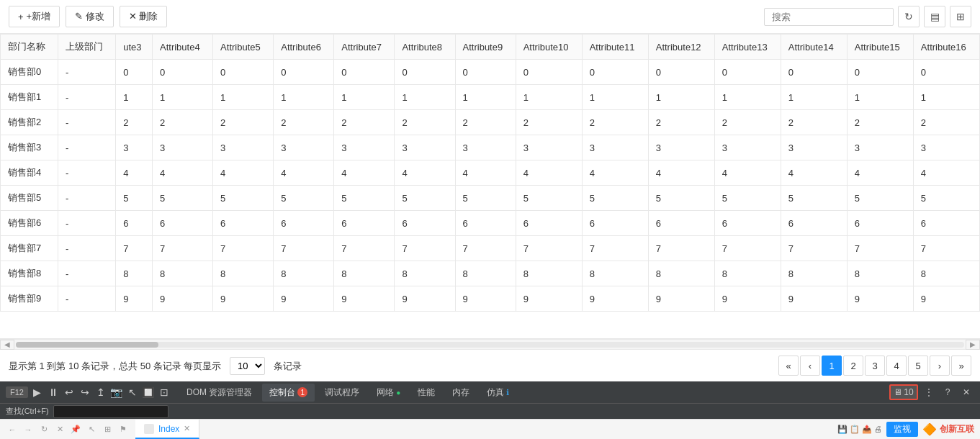 The width and height of the screenshot is (980, 439). Describe the element at coordinates (490, 47) in the screenshot. I see `table-header-row: 部门名称 上级部门 ute3 Attribute4 Attribute5 Att…` at that location.